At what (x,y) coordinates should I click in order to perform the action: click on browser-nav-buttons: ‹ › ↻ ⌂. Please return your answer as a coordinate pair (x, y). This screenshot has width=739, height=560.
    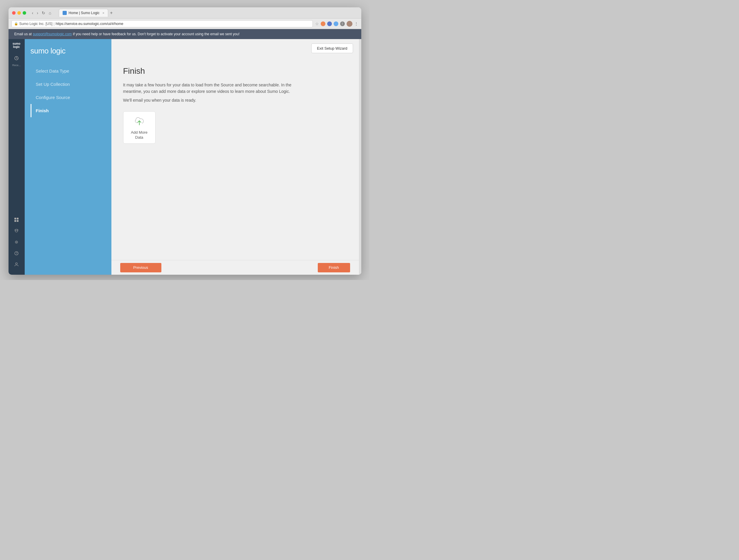
    Looking at the image, I should click on (41, 13).